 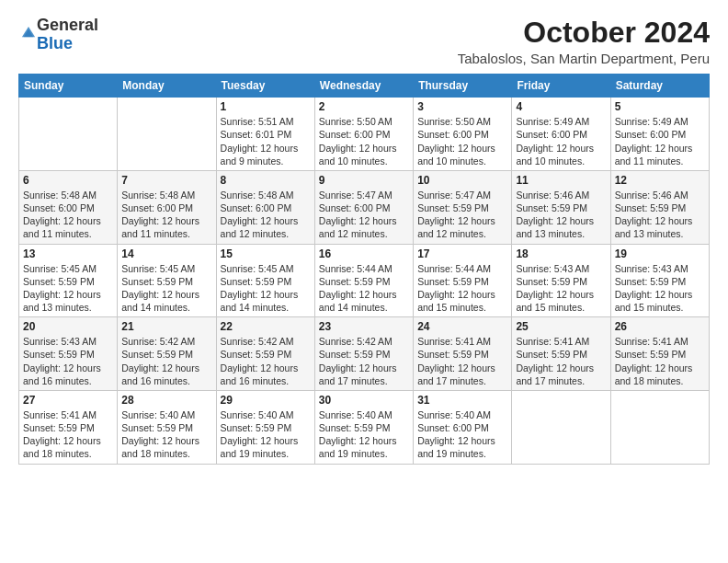 I want to click on day-number: 31, so click(x=462, y=400).